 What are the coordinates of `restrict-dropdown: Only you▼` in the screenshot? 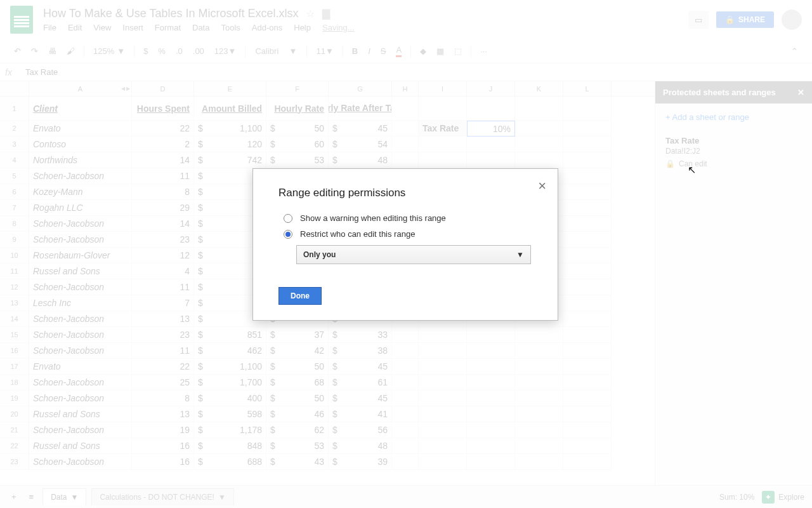 It's located at (414, 255).